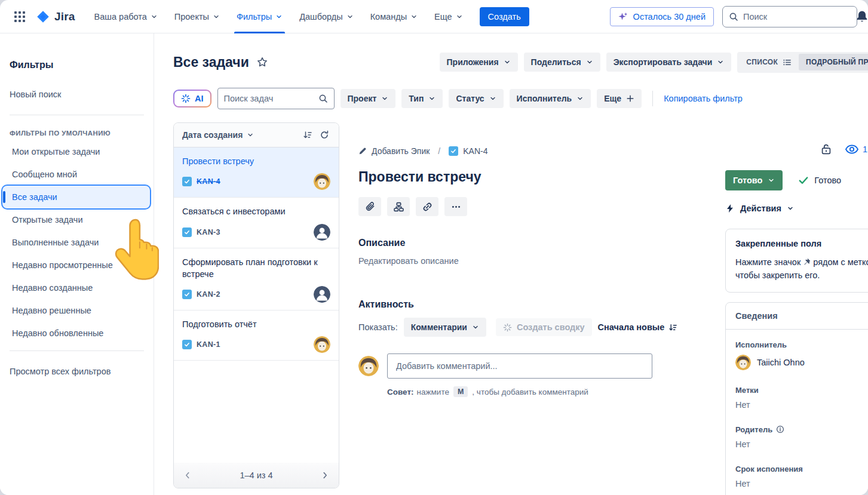 The width and height of the screenshot is (868, 495). Describe the element at coordinates (743, 362) in the screenshot. I see `assignee-avatar` at that location.